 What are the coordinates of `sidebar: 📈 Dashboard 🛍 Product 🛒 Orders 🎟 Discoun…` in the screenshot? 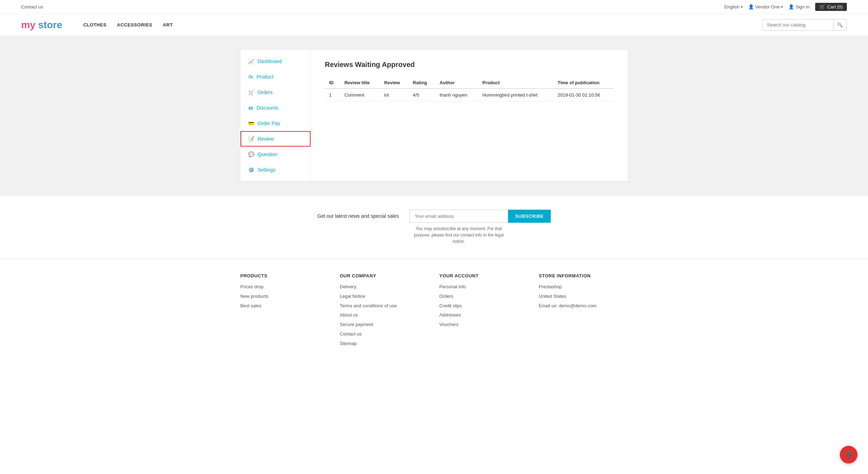 It's located at (276, 116).